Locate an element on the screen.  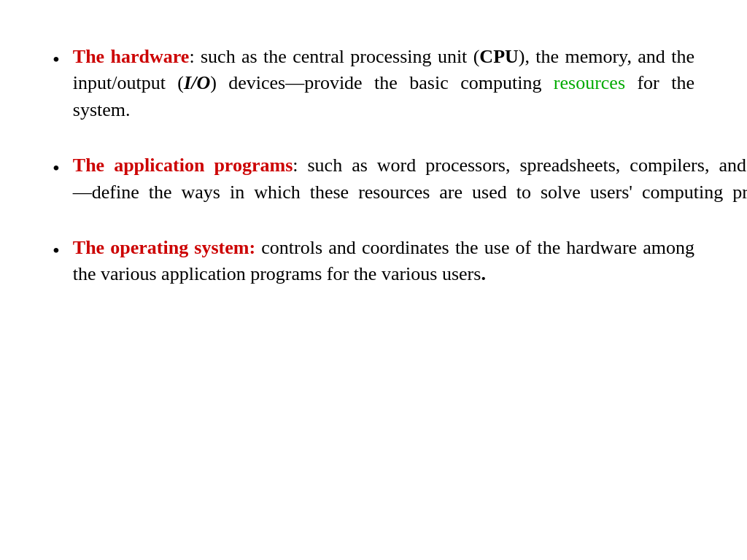
list-item-application: • The application programs: such as word… is located at coordinates (374, 179).